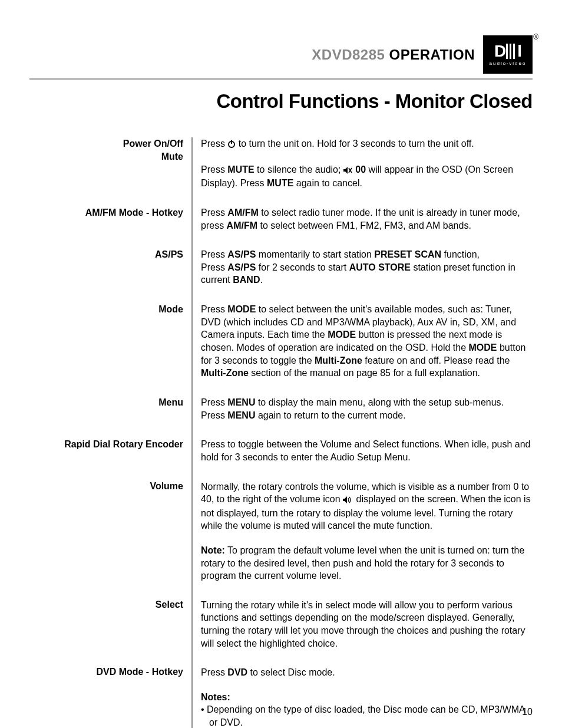  What do you see at coordinates (153, 144) in the screenshot?
I see `label-text: Power On/Off` at bounding box center [153, 144].